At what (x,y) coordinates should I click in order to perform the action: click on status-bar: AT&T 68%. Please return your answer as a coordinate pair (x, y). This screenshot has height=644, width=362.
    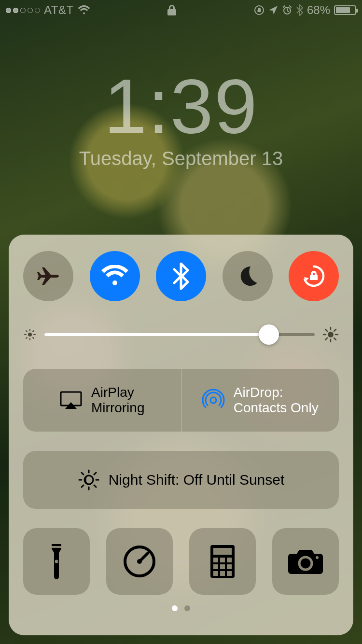
    Looking at the image, I should click on (181, 10).